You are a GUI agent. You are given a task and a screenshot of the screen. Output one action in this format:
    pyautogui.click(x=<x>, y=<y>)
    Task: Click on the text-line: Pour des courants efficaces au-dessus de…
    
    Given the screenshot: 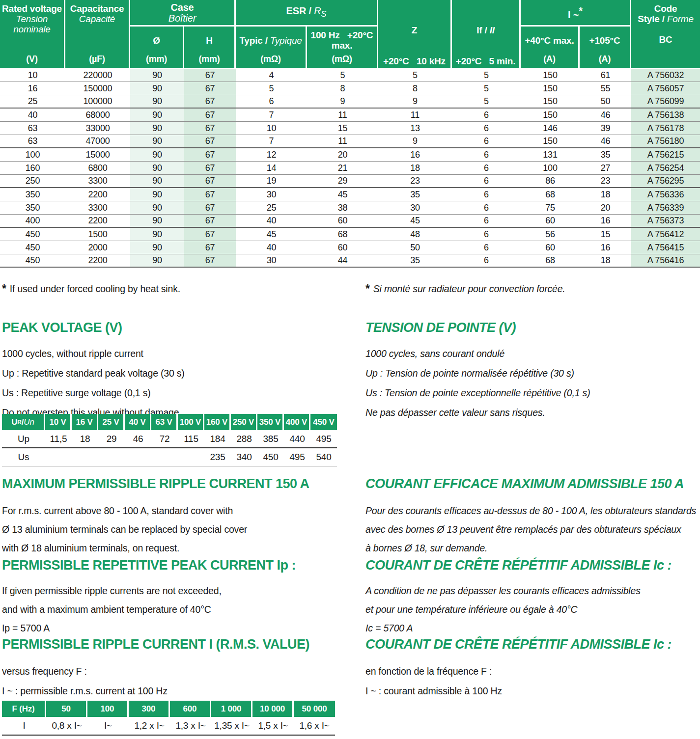 What is the action you would take?
    pyautogui.click(x=531, y=511)
    